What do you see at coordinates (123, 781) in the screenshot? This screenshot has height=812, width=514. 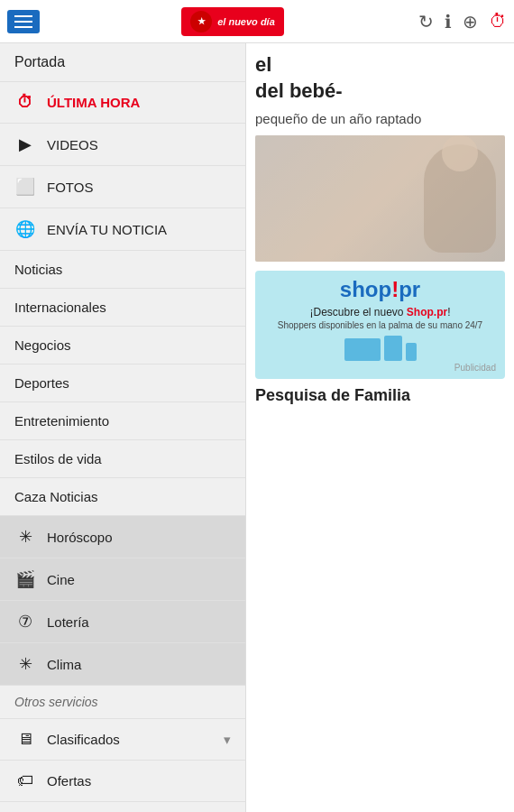 I see `sidebar-item-ofertas: 🏷 Ofertas` at bounding box center [123, 781].